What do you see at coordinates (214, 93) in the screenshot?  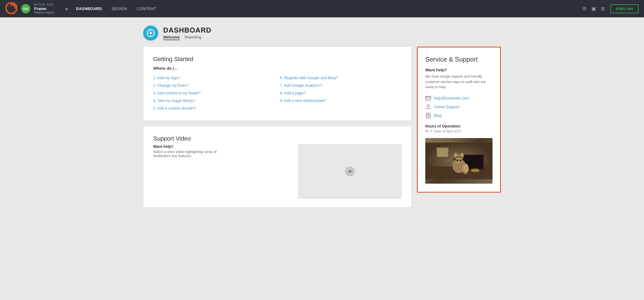 I see `link-add-footer-content: 3. Add content to my footer?` at bounding box center [214, 93].